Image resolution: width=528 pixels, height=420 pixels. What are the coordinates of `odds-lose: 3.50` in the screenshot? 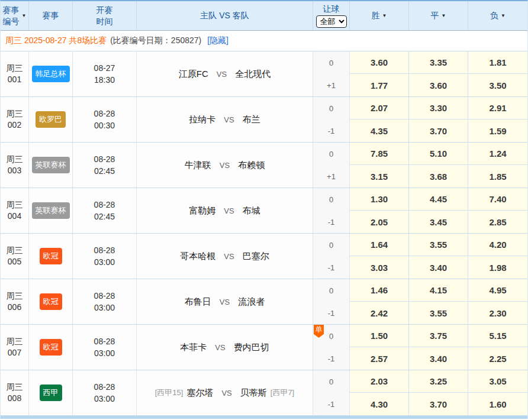 It's located at (498, 85).